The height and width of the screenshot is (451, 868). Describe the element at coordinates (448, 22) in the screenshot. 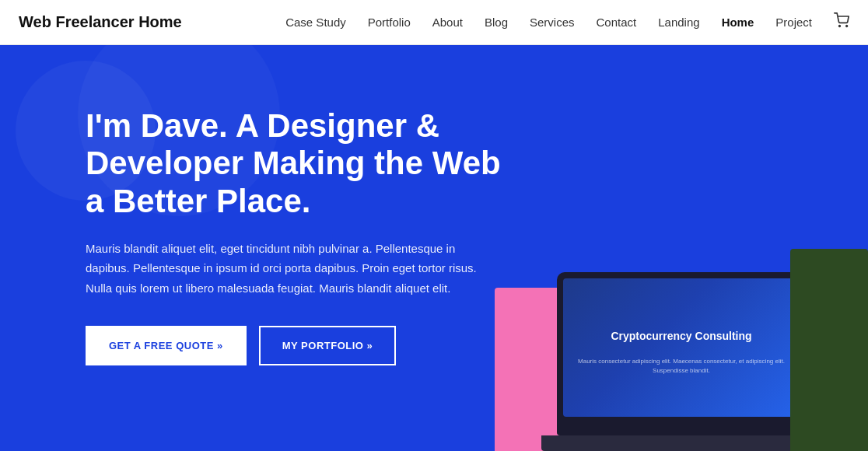

I see `nav-about: About` at that location.